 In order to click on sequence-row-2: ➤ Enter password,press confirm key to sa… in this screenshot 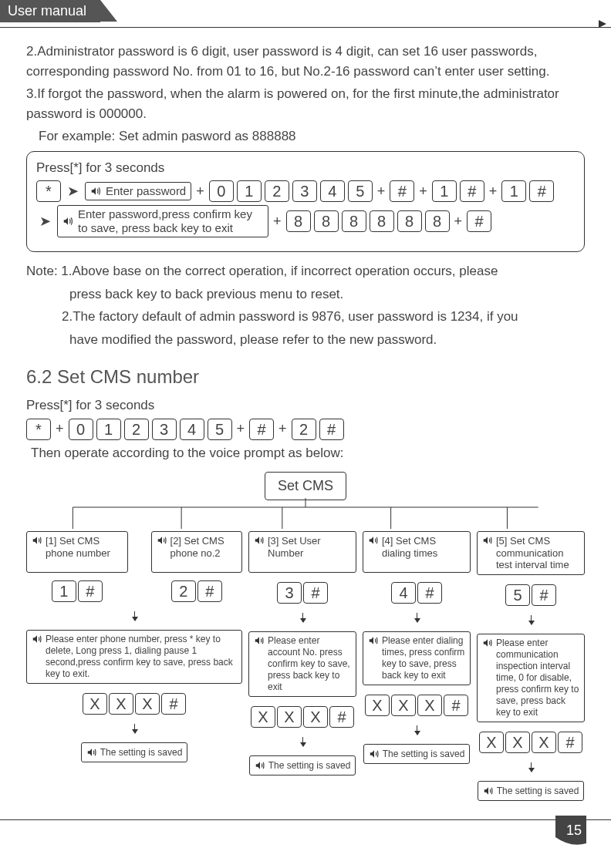, I will do `click(306, 221)`.